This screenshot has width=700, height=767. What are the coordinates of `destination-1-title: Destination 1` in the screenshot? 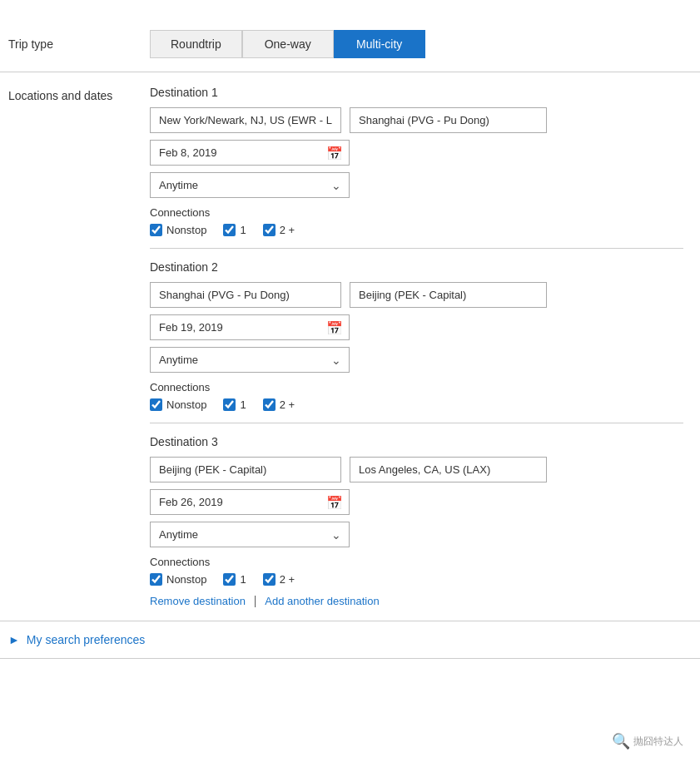 It's located at (416, 92).